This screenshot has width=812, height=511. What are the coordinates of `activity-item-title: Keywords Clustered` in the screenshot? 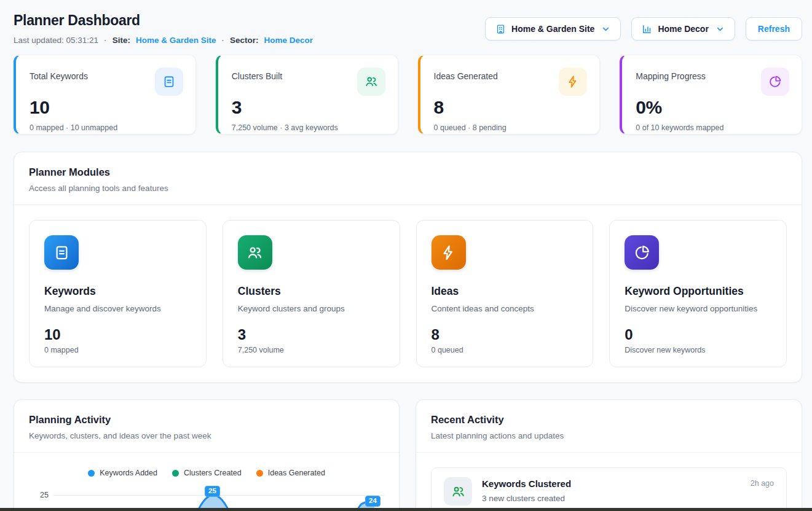 It's located at (611, 484).